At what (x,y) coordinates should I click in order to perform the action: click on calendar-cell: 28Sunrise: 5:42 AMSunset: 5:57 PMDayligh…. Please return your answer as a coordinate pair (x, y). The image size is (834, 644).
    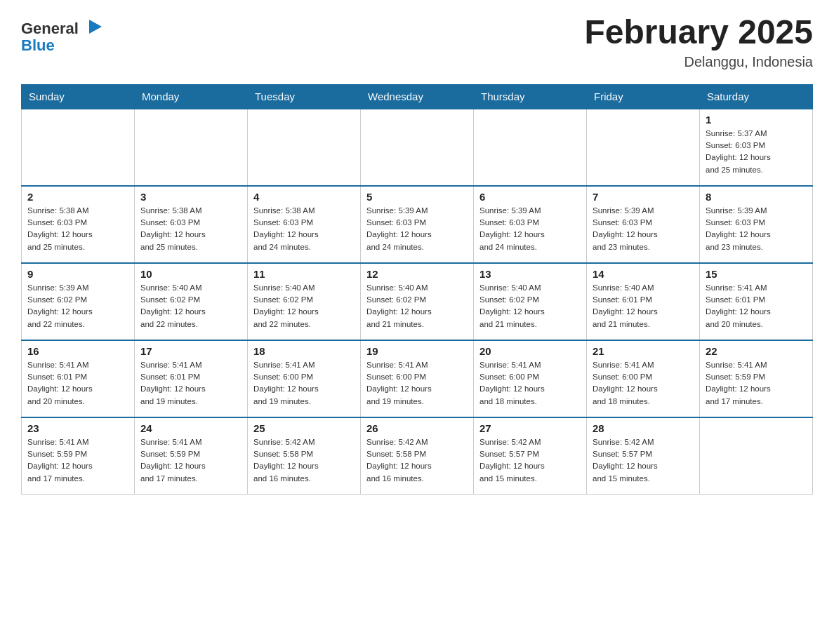
    Looking at the image, I should click on (643, 456).